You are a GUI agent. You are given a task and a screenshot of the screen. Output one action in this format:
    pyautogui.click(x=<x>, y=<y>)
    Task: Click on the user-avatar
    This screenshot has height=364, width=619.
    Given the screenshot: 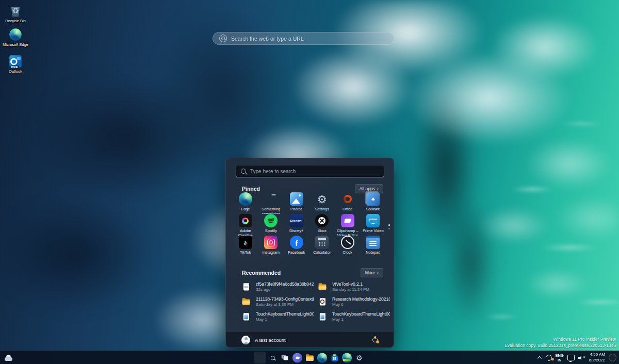 What is the action you would take?
    pyautogui.click(x=246, y=340)
    